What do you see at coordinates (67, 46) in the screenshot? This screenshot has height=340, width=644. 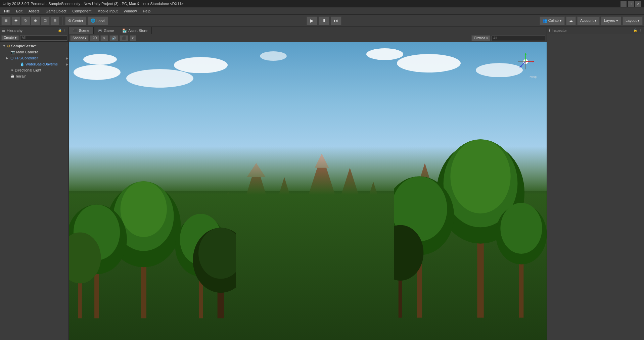 I see `scene-menu-icon: ☰` at bounding box center [67, 46].